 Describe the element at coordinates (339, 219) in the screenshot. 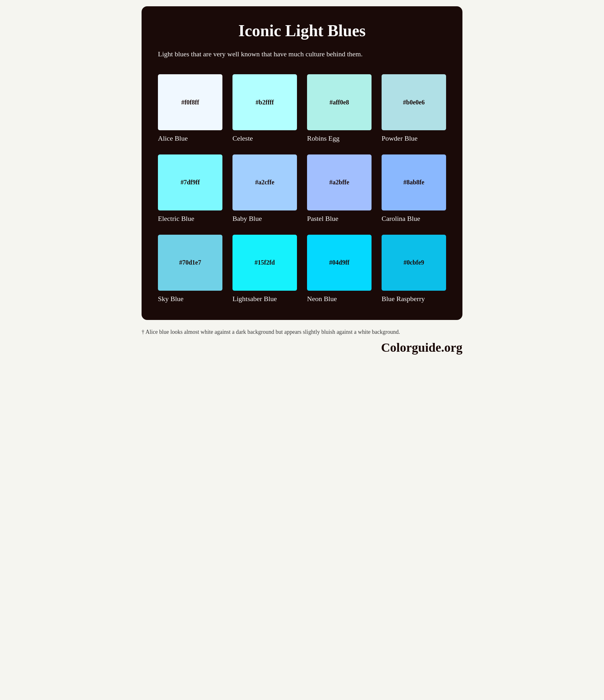

I see `color-name-label: Pastel Blue` at that location.